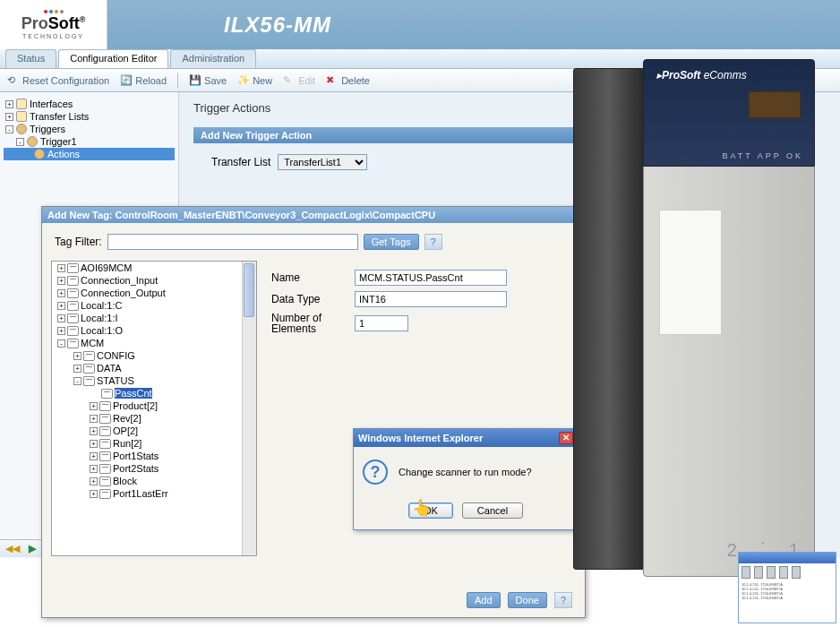  I want to click on tree-actions: Actions, so click(90, 154).